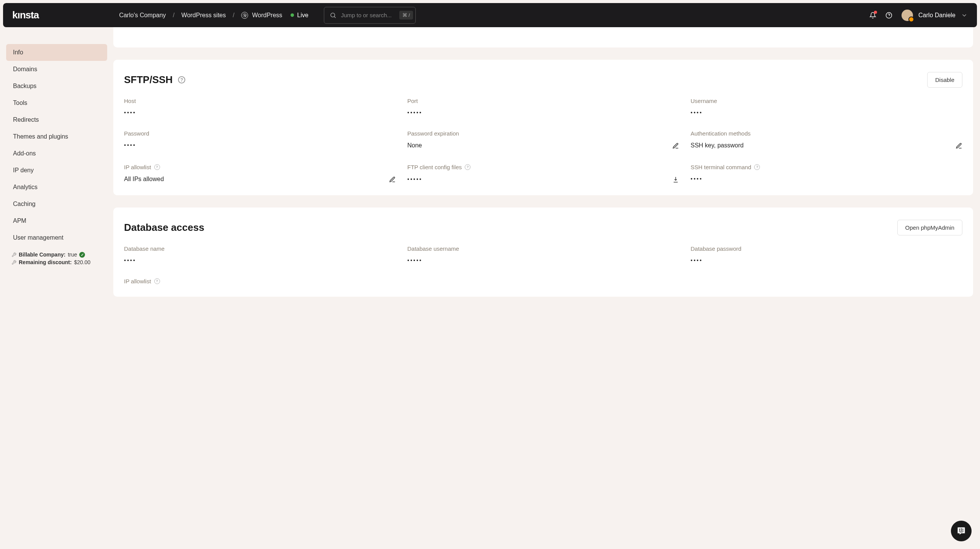  I want to click on user-name: Carlo Daniele, so click(937, 15).